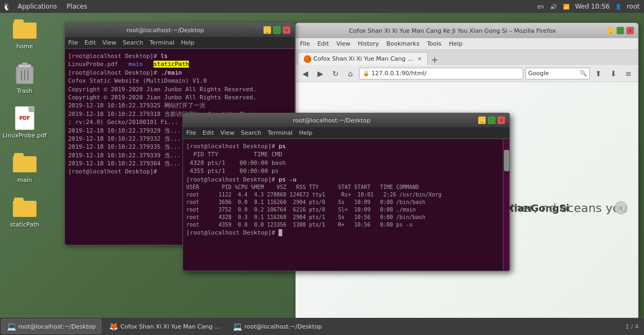 The image size is (644, 335). I want to click on terminal1-menu-file: File, so click(73, 43).